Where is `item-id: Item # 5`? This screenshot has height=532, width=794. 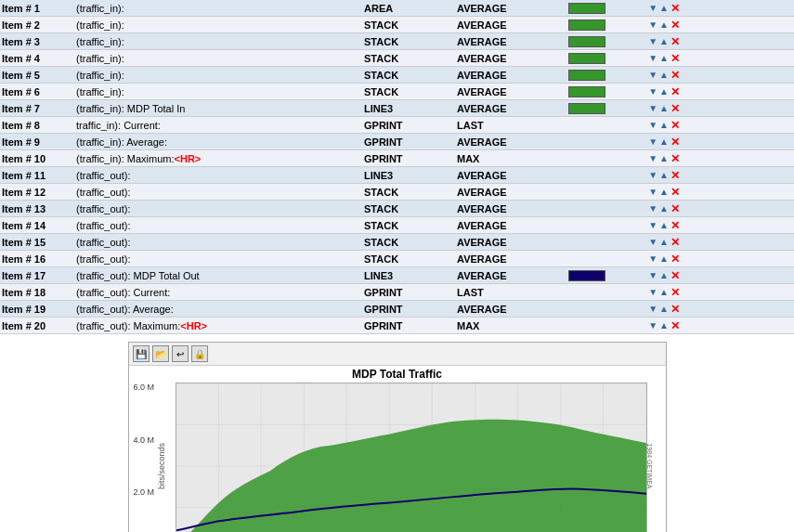 item-id: Item # 5 is located at coordinates (39, 75).